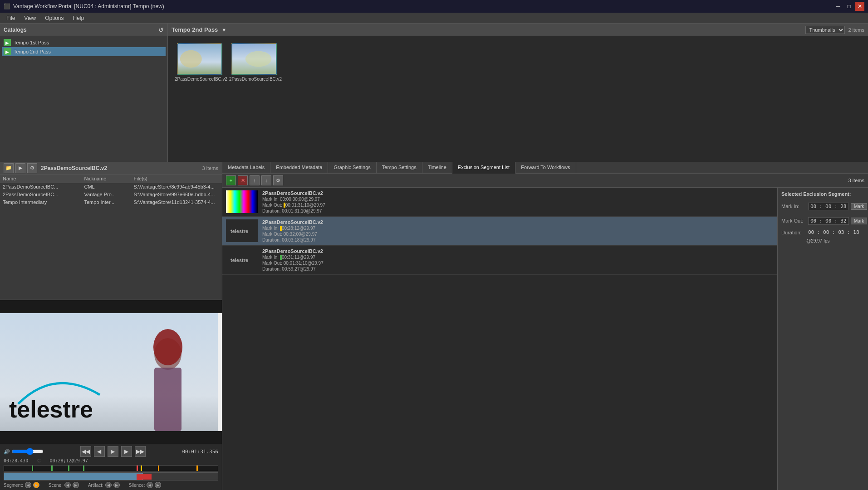  Describe the element at coordinates (293, 228) in the screenshot. I see `exc-markin-2: Mark In: 00:28;12@29.97` at that location.